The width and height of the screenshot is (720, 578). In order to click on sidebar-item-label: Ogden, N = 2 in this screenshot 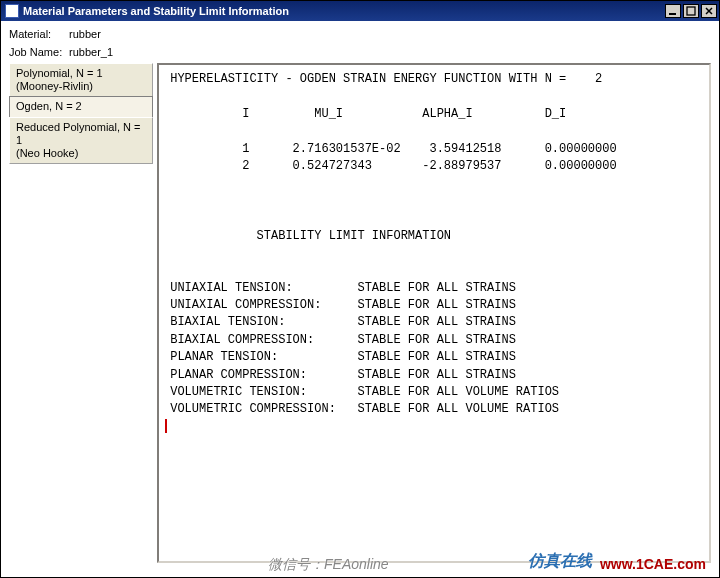, I will do `click(49, 106)`.